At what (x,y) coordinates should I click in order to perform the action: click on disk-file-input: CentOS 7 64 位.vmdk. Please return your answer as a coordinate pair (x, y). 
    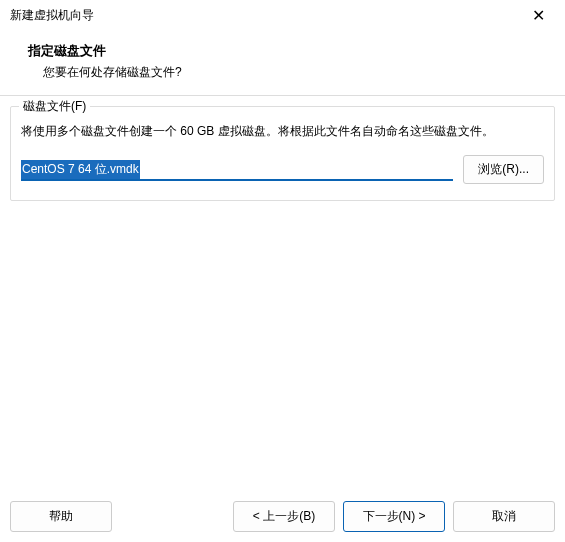
    Looking at the image, I should click on (237, 170).